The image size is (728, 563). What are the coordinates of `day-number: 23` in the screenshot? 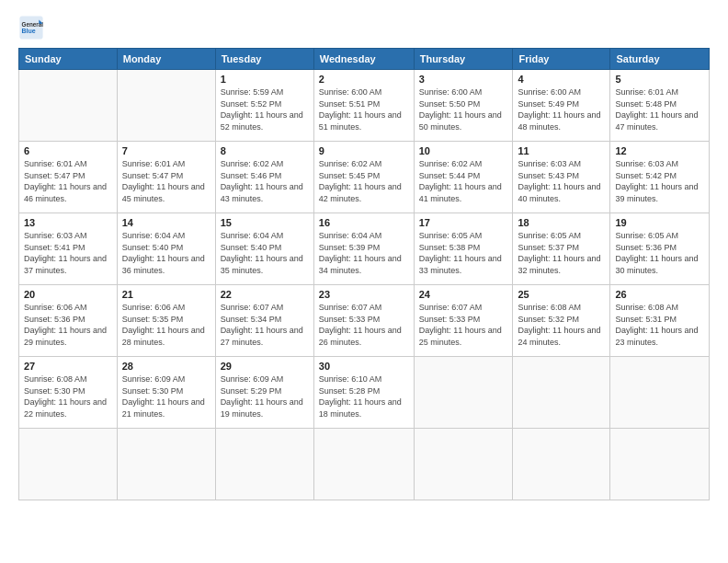 It's located at (364, 294).